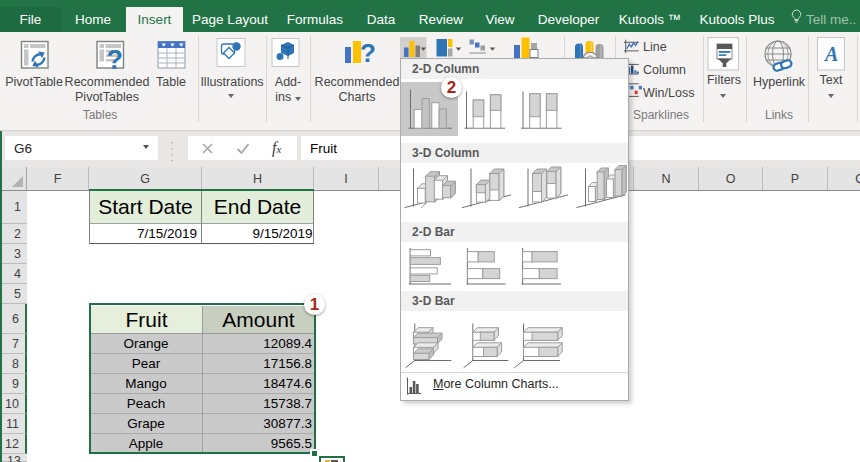  I want to click on svg-text: A, so click(830, 54).